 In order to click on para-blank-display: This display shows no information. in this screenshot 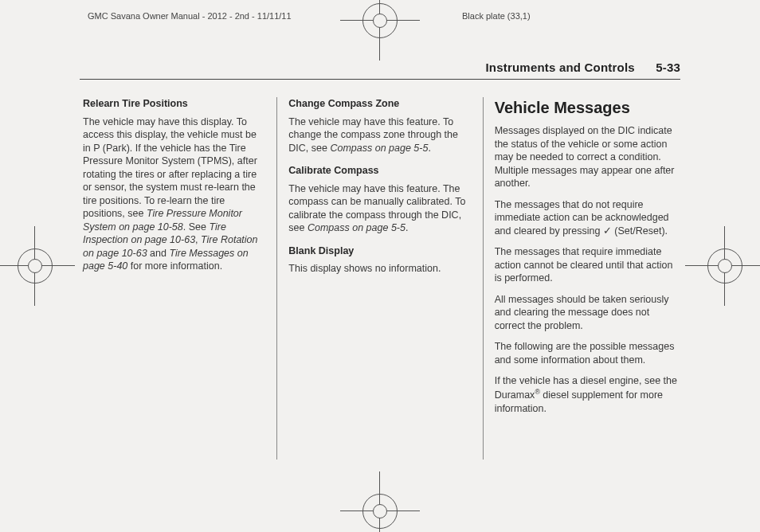, I will do `click(379, 269)`.